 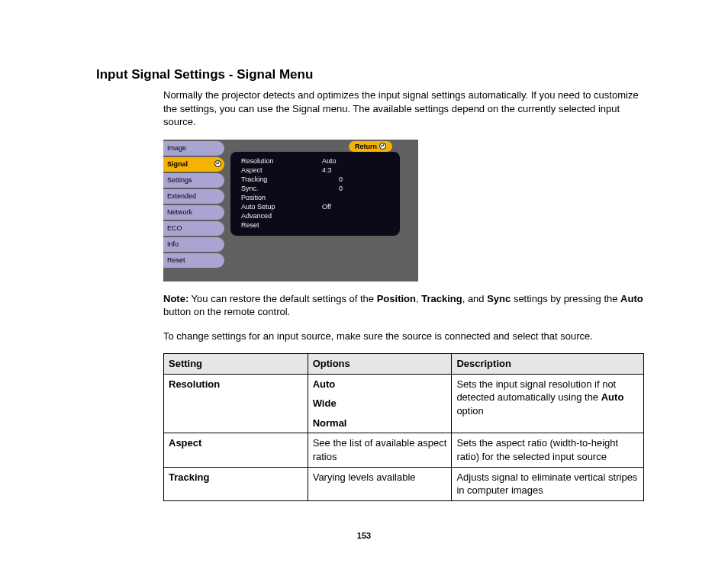 I want to click on table-header-row: Setting Options Description, so click(x=404, y=365).